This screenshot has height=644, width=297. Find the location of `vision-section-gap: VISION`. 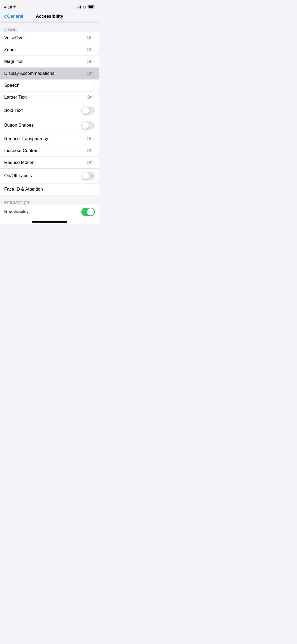

vision-section-gap: VISION is located at coordinates (50, 27).